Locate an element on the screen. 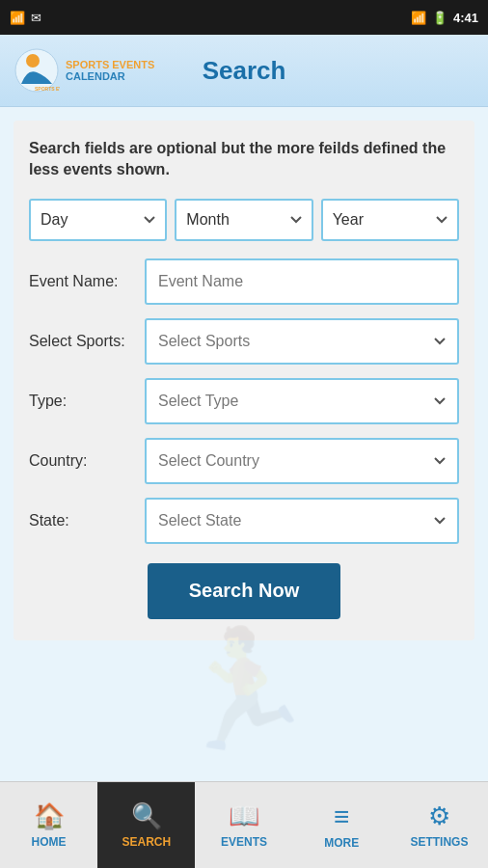 The height and width of the screenshot is (868, 488). status-bar: 📶 ✉ 📶 🔋 4:41 is located at coordinates (244, 17).